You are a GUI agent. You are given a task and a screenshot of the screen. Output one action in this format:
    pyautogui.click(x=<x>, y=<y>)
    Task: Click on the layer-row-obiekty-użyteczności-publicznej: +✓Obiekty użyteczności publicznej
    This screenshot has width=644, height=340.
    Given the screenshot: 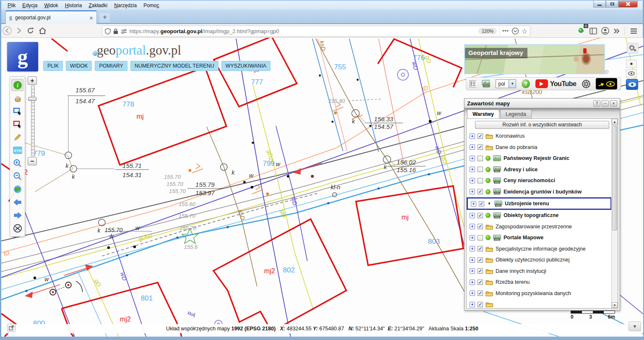 What is the action you would take?
    pyautogui.click(x=542, y=260)
    